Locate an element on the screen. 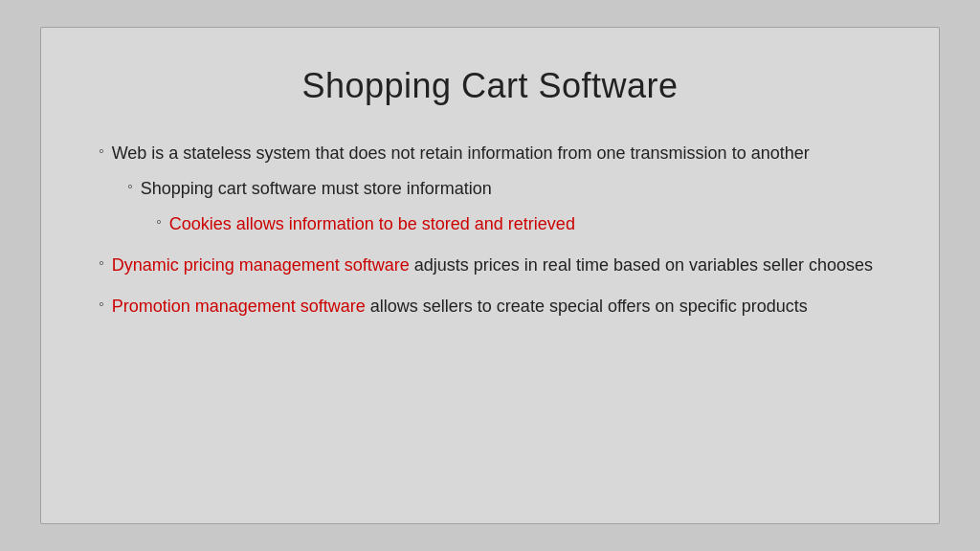 The height and width of the screenshot is (551, 980). bullet-text-4-red: Dynamic pricing management software is located at coordinates (260, 265).